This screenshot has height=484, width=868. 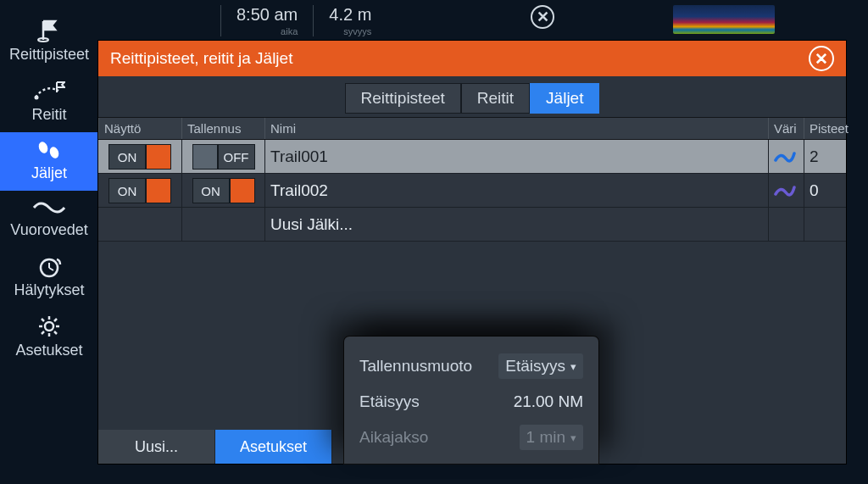 What do you see at coordinates (224, 191) in the screenshot?
I see `record-toggle: ON` at bounding box center [224, 191].